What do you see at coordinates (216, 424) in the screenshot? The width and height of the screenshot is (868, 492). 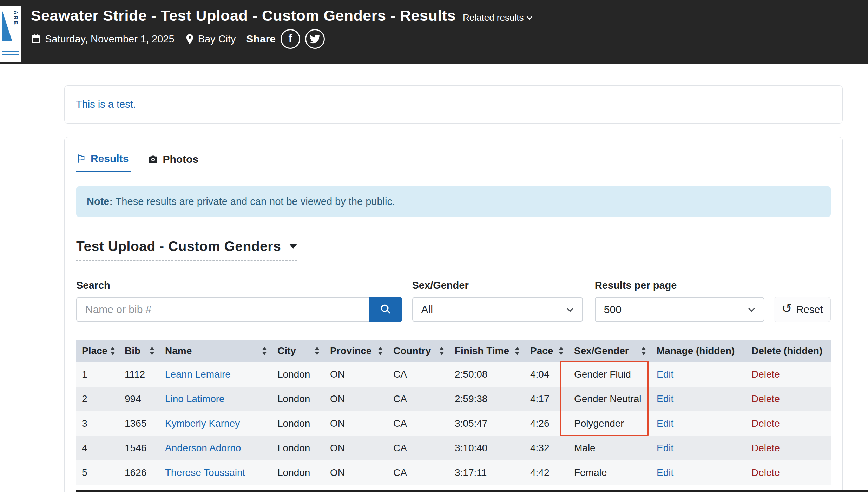 I see `name-cell: Kymberly Karney` at bounding box center [216, 424].